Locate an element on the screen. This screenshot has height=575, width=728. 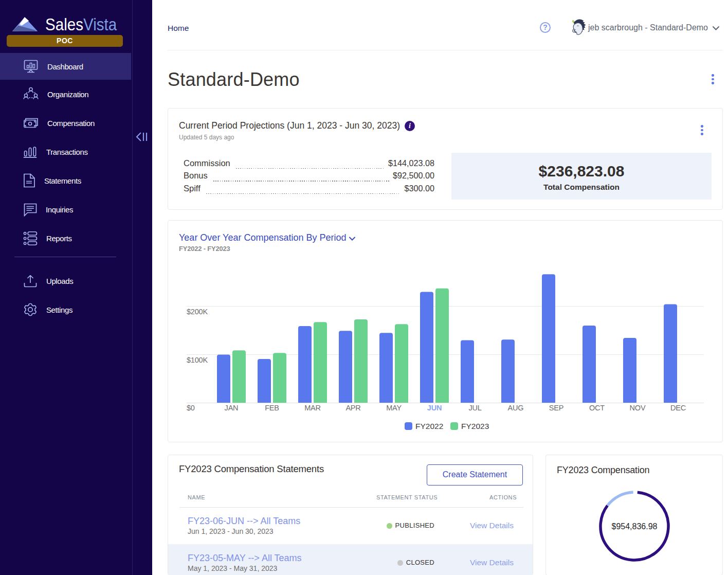
svg-text: OCT is located at coordinates (597, 408).